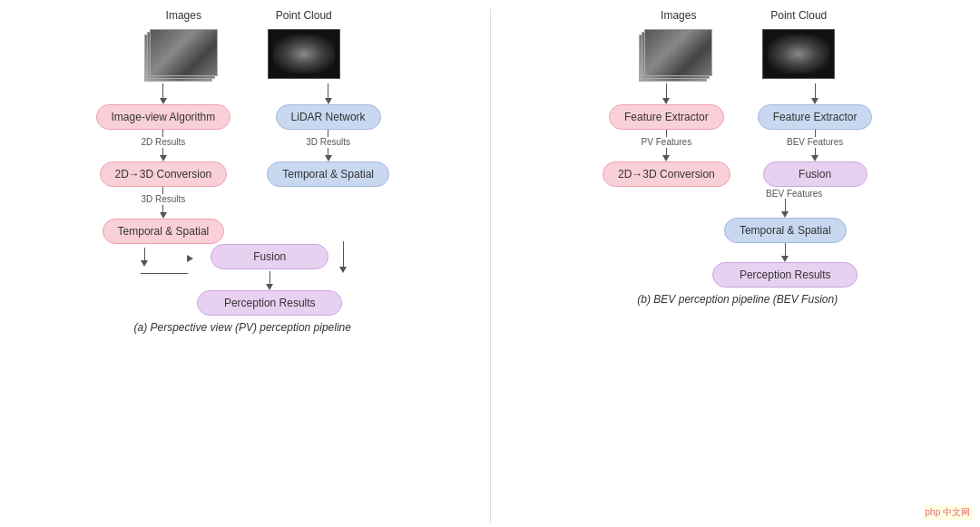 Image resolution: width=980 pixels, height=527 pixels. What do you see at coordinates (785, 275) in the screenshot?
I see `bev-result-box: Perception Results` at bounding box center [785, 275].